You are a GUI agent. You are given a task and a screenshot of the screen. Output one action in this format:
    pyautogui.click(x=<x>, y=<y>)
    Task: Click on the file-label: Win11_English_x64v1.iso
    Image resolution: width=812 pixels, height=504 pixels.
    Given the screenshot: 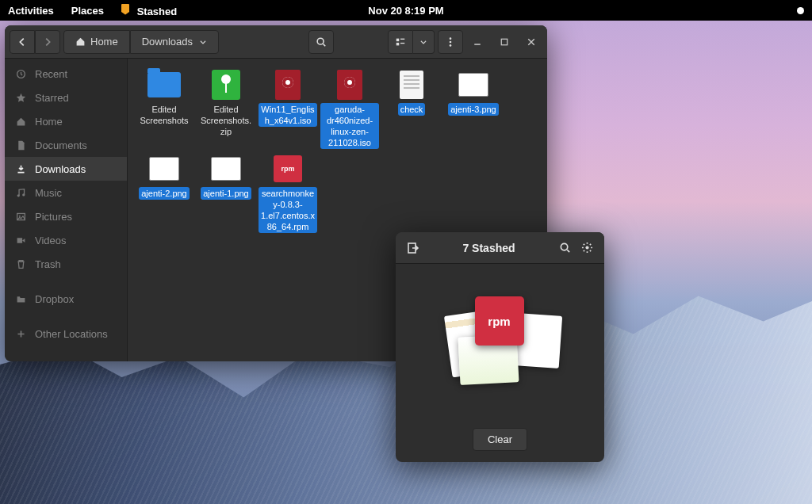 What is the action you would take?
    pyautogui.click(x=288, y=115)
    